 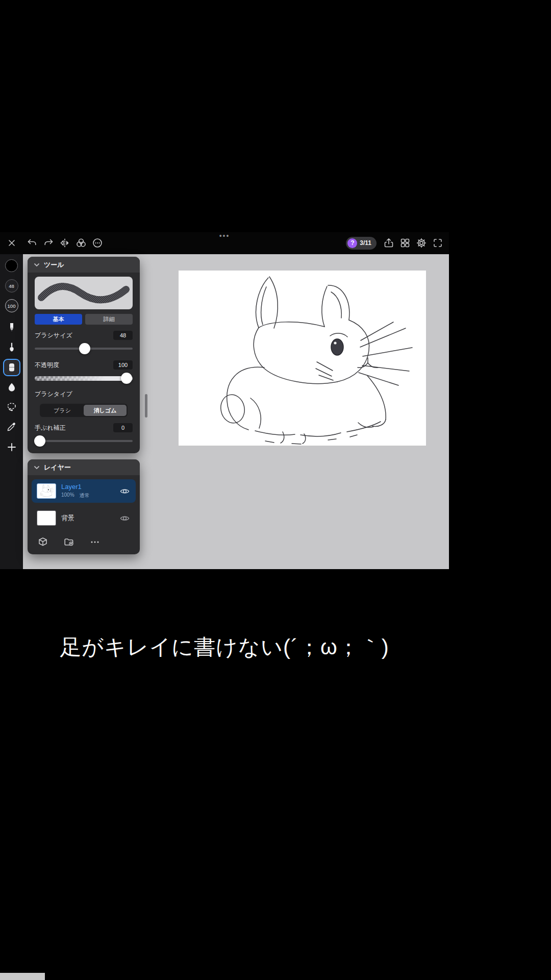 What do you see at coordinates (84, 379) in the screenshot?
I see `opacity-track` at bounding box center [84, 379].